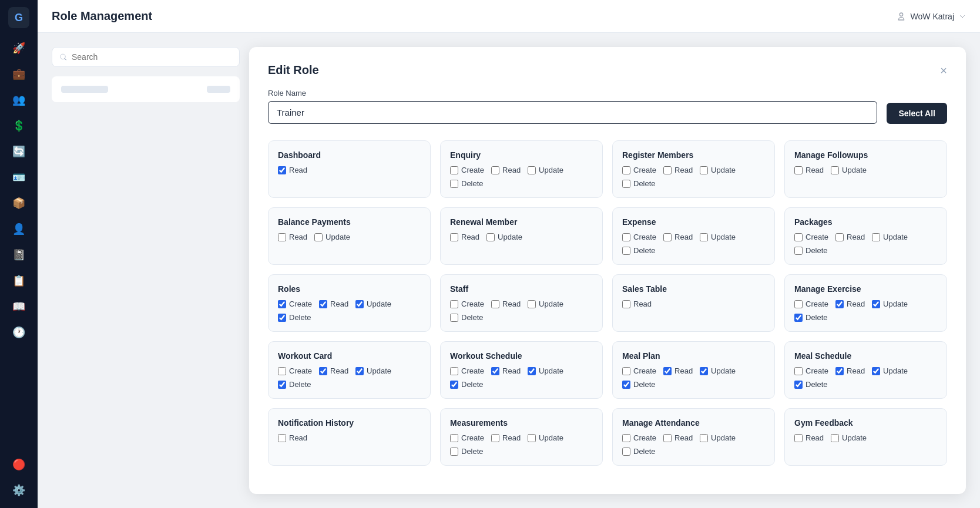 The image size is (980, 508). Describe the element at coordinates (639, 451) in the screenshot. I see `perm-checkbox-manage-attendance-delete: Delete` at that location.